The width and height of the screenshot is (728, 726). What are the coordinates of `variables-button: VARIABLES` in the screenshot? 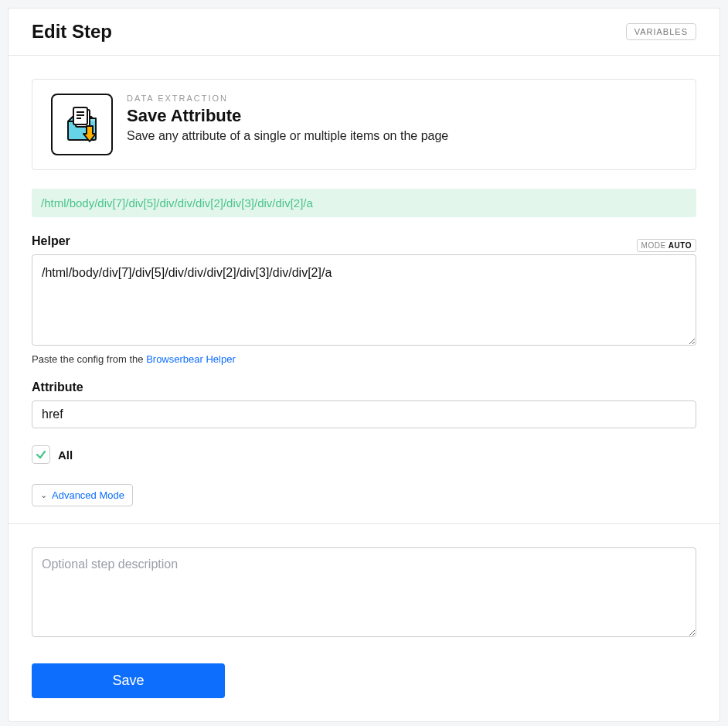 It's located at (662, 32).